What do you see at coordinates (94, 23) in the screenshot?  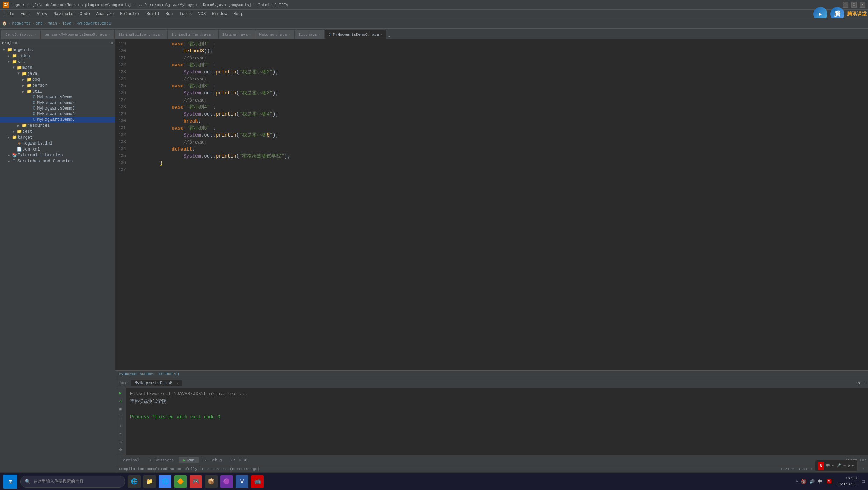 I see `nav-file: MyHogwartsDemo6` at bounding box center [94, 23].